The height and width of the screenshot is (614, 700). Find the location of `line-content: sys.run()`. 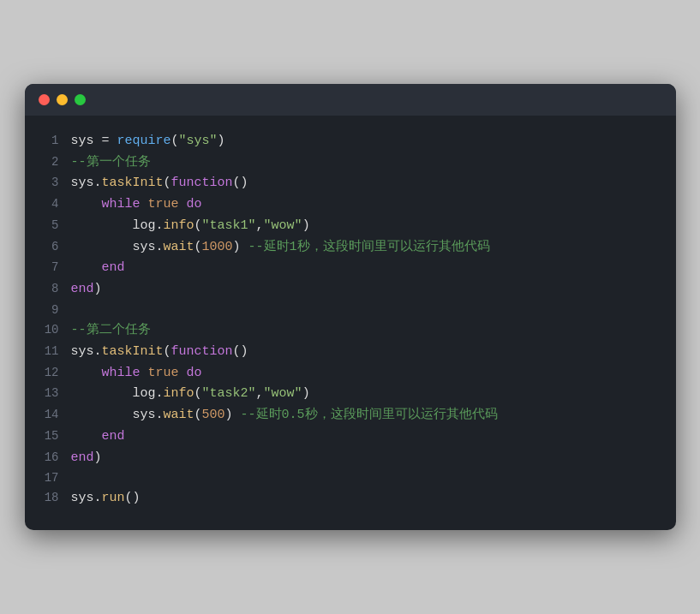

line-content: sys.run() is located at coordinates (106, 498).